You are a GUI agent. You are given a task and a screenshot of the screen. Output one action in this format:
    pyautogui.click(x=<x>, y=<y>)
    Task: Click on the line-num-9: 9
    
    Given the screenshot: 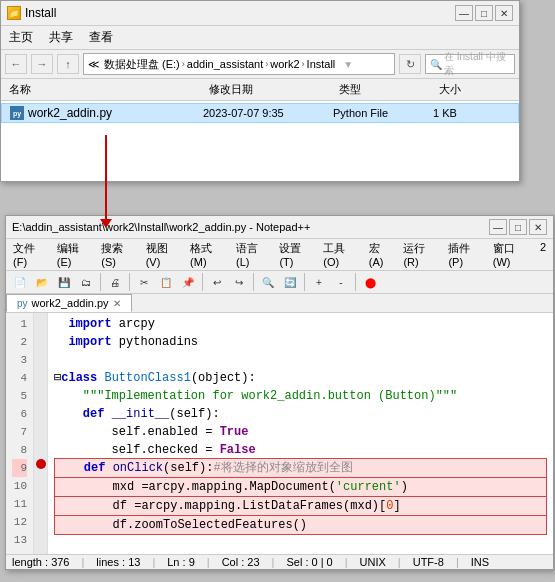 What is the action you would take?
    pyautogui.click(x=20, y=468)
    